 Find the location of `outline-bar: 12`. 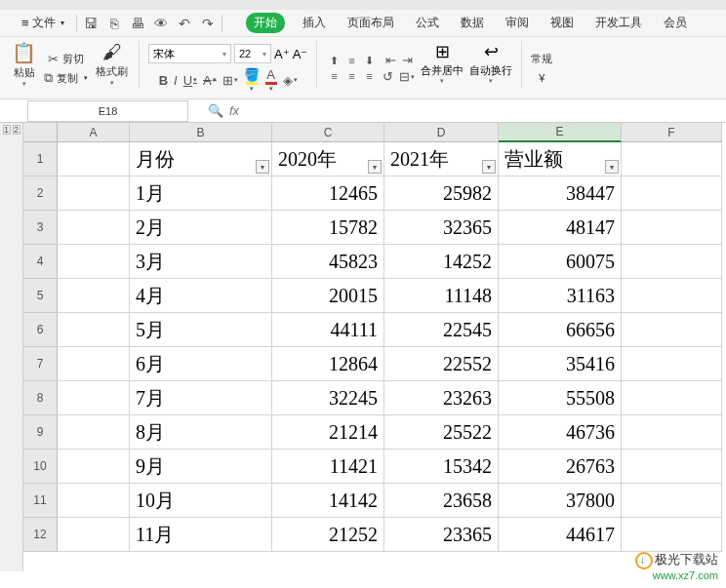

outline-bar: 12 is located at coordinates (12, 347).